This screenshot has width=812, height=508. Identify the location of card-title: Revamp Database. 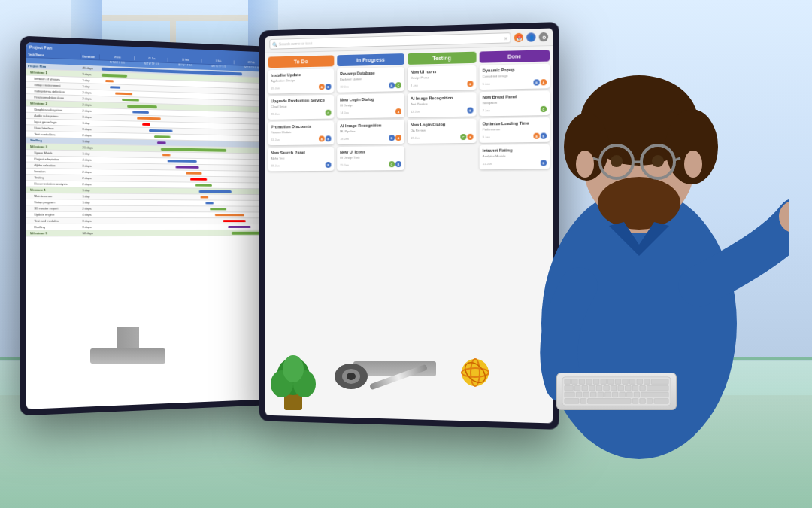
(371, 73).